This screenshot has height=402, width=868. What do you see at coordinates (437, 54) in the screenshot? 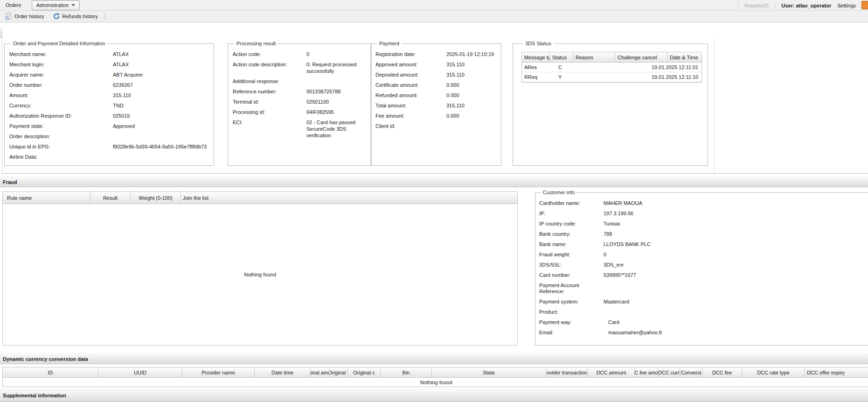
I see `field-row: Registration date: 2025-01-19 12:10:19` at bounding box center [437, 54].